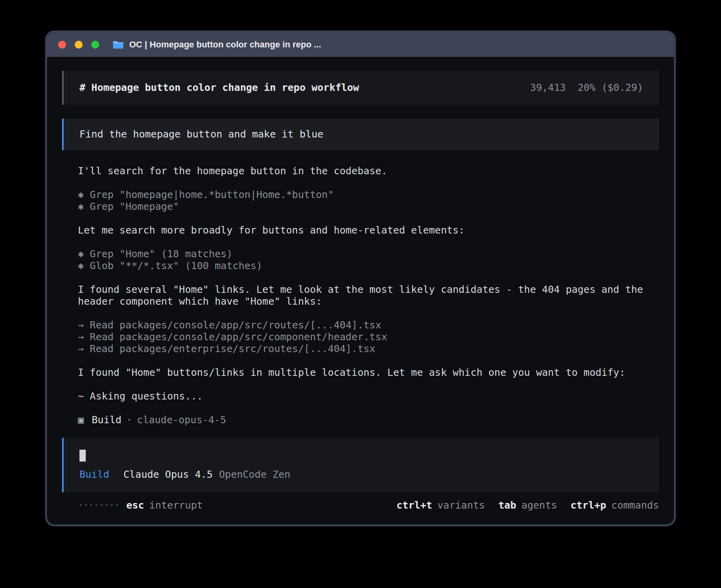 Image resolution: width=721 pixels, height=588 pixels. Describe the element at coordinates (366, 266) in the screenshot. I see `tool-call: ✱ Glob "**/*.tsx" (100 matches)` at that location.